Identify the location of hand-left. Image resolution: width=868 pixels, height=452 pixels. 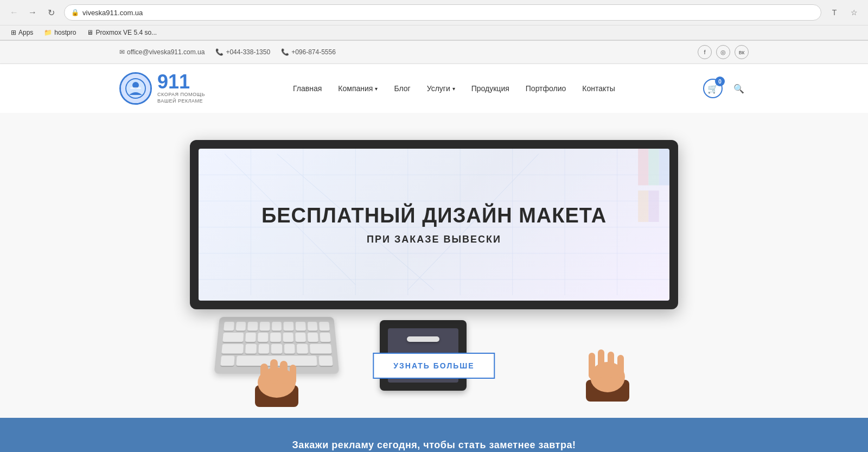
(277, 378).